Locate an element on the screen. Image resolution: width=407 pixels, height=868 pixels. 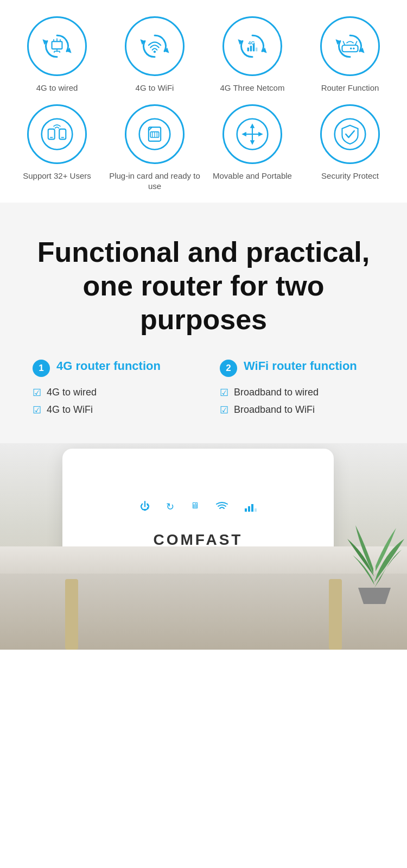
feature-label-4g-wifi: 4G to WiFi is located at coordinates (155, 88).